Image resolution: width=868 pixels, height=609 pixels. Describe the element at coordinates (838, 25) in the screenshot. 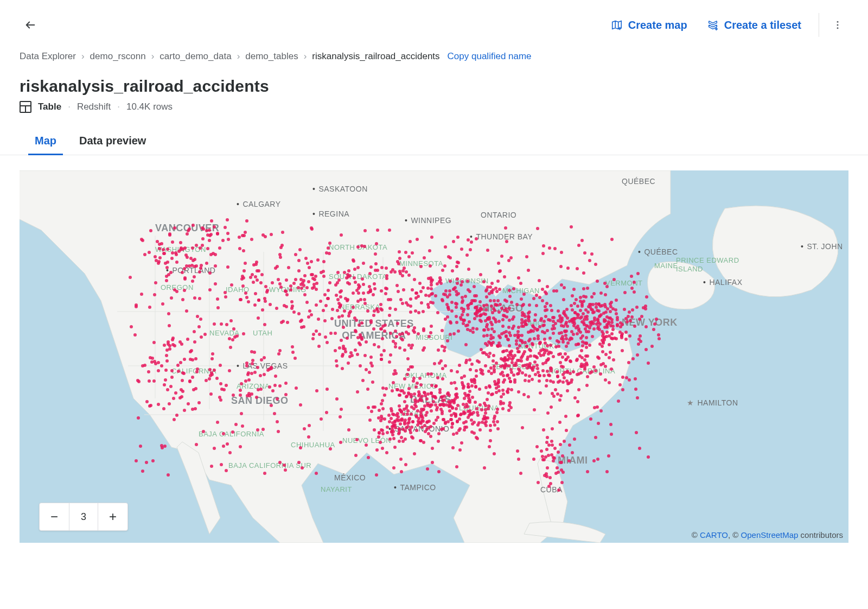

I see `dots-vertical-icon` at that location.